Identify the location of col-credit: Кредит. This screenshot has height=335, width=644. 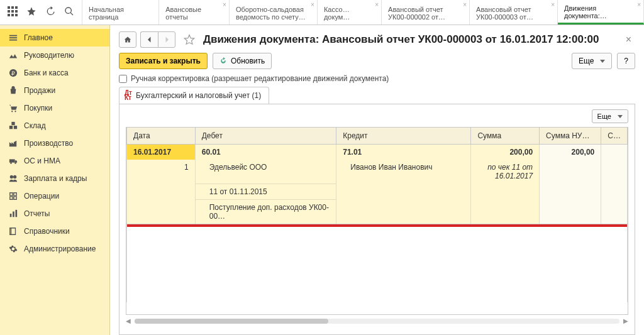
(404, 136).